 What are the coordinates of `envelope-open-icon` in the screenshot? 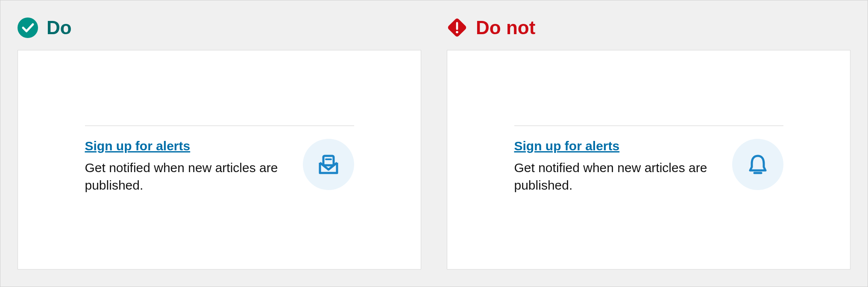 It's located at (328, 164).